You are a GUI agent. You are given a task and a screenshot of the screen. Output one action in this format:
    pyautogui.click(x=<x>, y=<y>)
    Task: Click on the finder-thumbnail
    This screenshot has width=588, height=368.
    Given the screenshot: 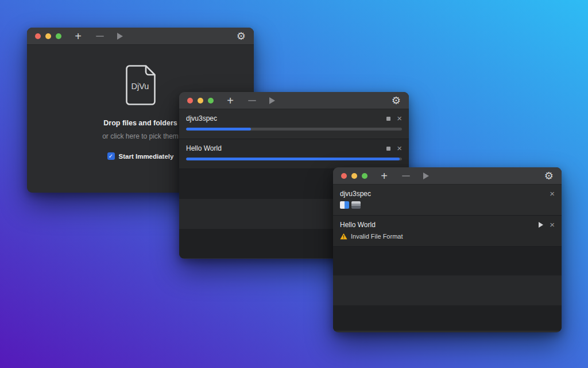 What is the action you would take?
    pyautogui.click(x=345, y=205)
    